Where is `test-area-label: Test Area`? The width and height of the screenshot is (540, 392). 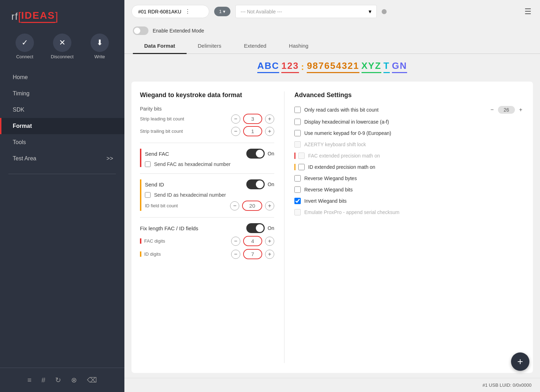
test-area-label: Test Area is located at coordinates (25, 159).